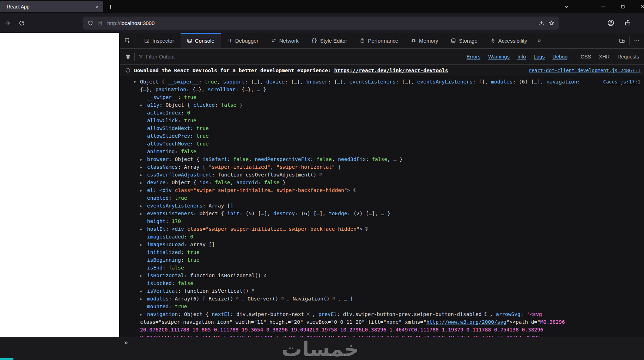 This screenshot has width=644, height=360. What do you see at coordinates (273, 167) in the screenshot?
I see `console-token: ,` at bounding box center [273, 167].